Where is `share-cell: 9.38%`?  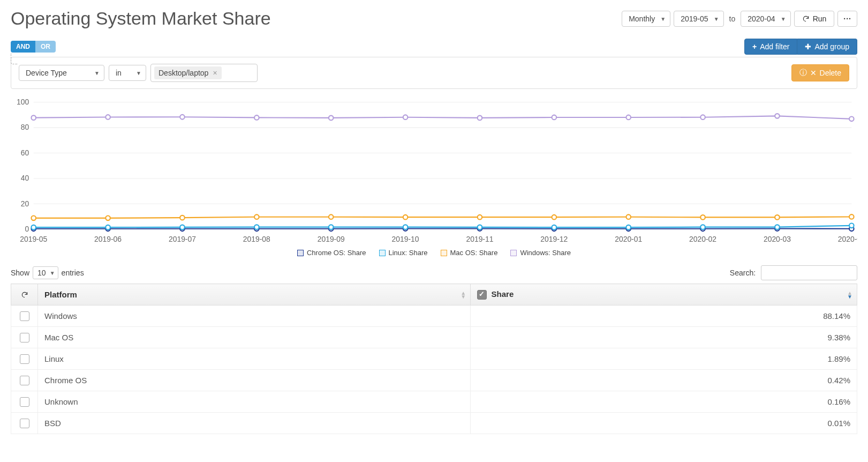 share-cell: 9.38% is located at coordinates (664, 338).